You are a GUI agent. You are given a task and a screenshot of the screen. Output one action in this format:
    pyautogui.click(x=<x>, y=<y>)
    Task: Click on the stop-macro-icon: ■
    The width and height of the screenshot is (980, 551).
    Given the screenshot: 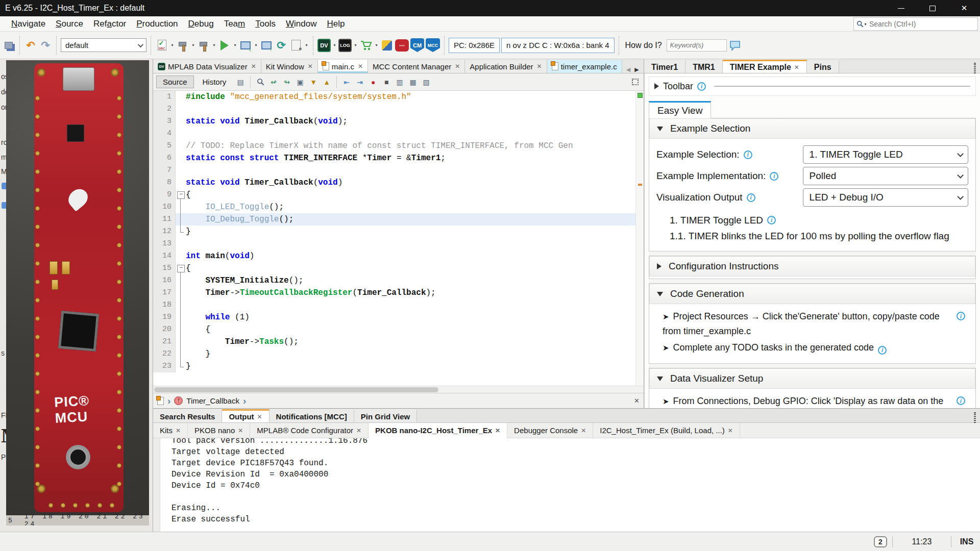 What is the action you would take?
    pyautogui.click(x=386, y=82)
    